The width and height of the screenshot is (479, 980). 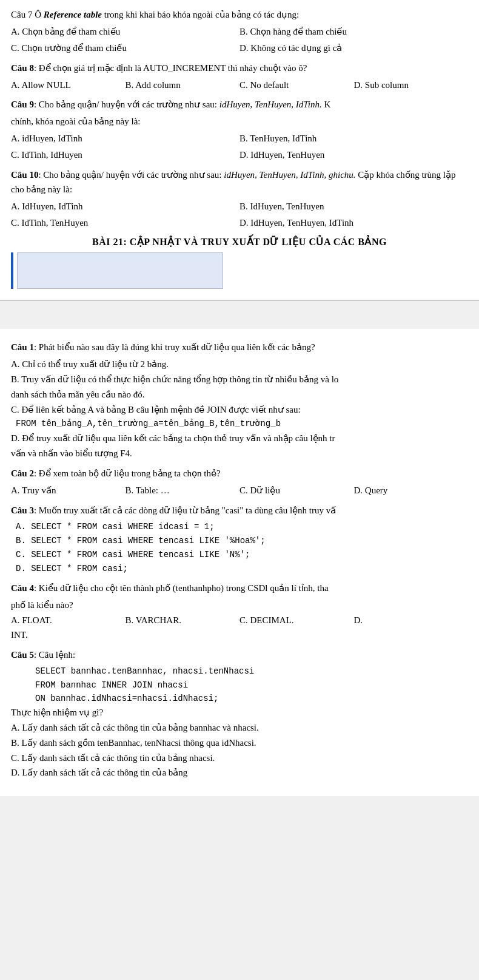 What do you see at coordinates (354, 49) in the screenshot?
I see `q7-answer-d: D. Không có tác dụng gì cả` at bounding box center [354, 49].